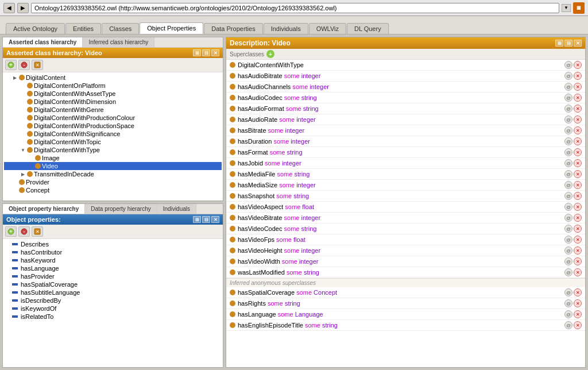 This screenshot has width=588, height=370. What do you see at coordinates (171, 28) in the screenshot?
I see `tab-object-properties: Object Properties` at bounding box center [171, 28].